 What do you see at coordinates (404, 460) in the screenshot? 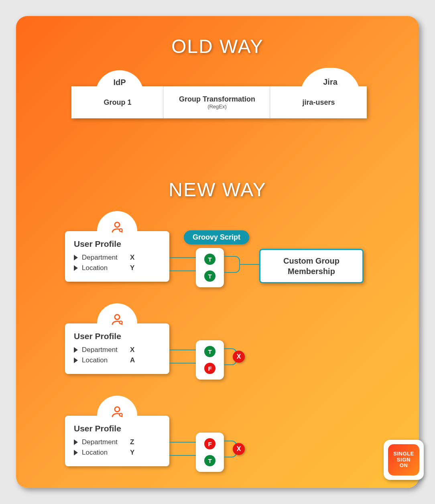
I see `logo-line: SIGN` at bounding box center [404, 460].